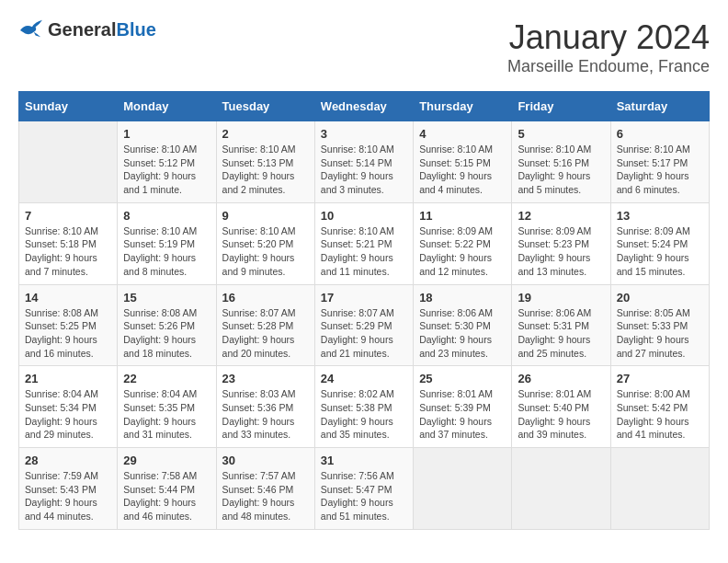 The width and height of the screenshot is (728, 563). What do you see at coordinates (364, 243) in the screenshot?
I see `calendar-week-row: 7Sunrise: 8:10 AM Sunset: 5:18 PM Daylig…` at bounding box center [364, 243].